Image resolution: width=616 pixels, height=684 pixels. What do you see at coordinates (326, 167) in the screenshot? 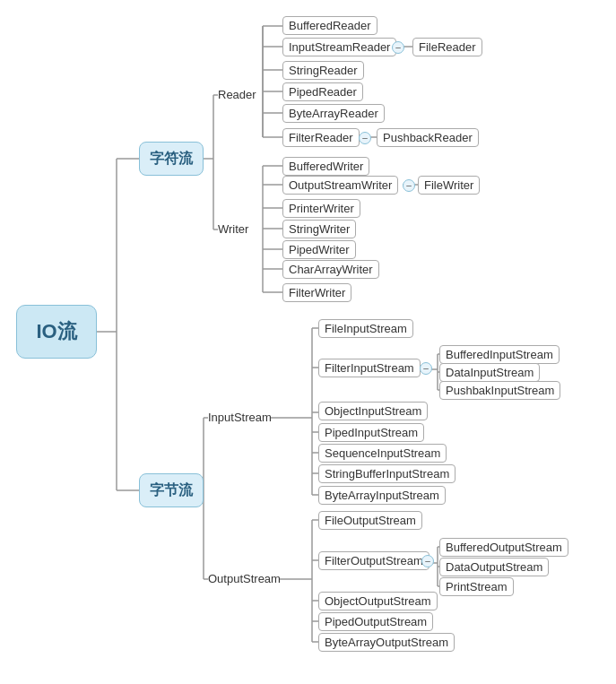
I see `leaf-bufferedwriter: BufferedWriter` at bounding box center [326, 167].